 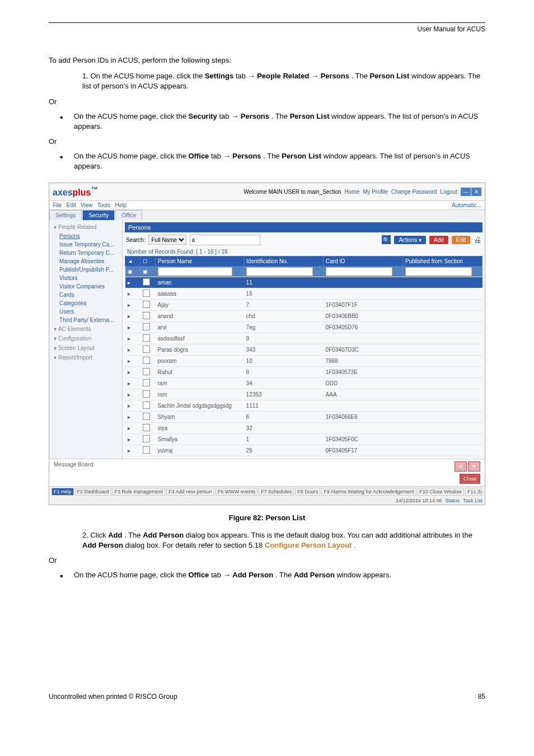 What do you see at coordinates (304, 282) in the screenshot?
I see `table-row: ▸aman11` at bounding box center [304, 282].